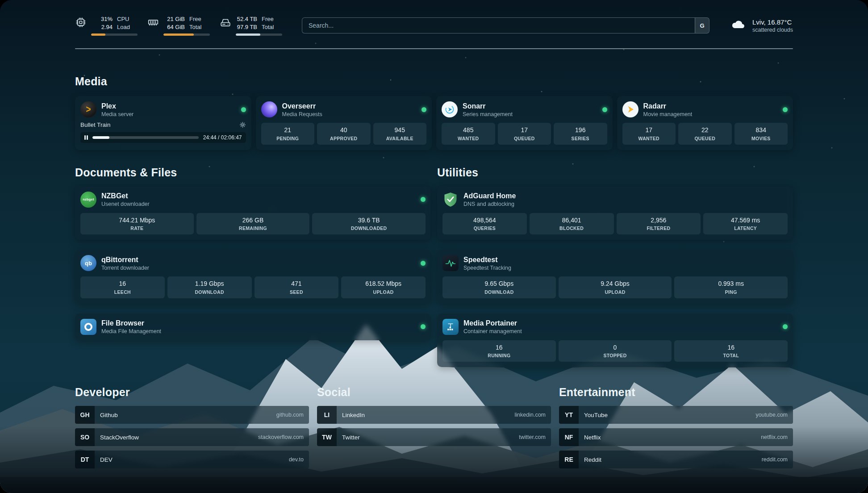  Describe the element at coordinates (731, 355) in the screenshot. I see `stat-label: TOTAL` at that location.